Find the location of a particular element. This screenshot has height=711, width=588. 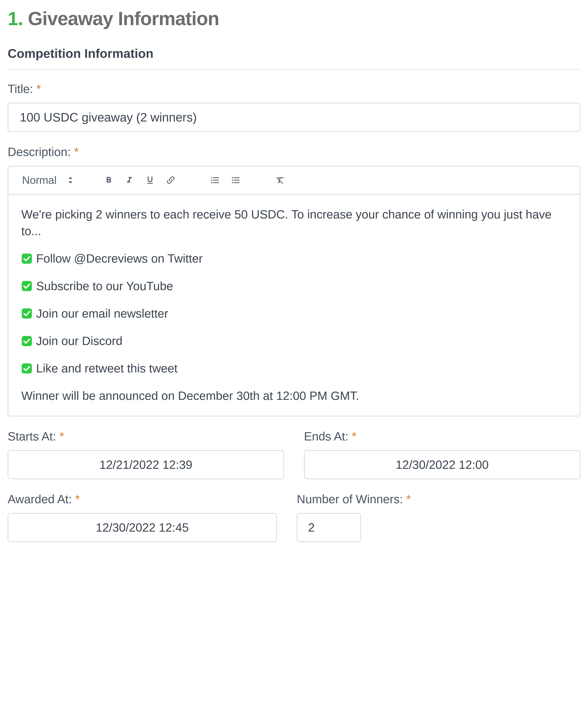

title-input is located at coordinates (294, 117).